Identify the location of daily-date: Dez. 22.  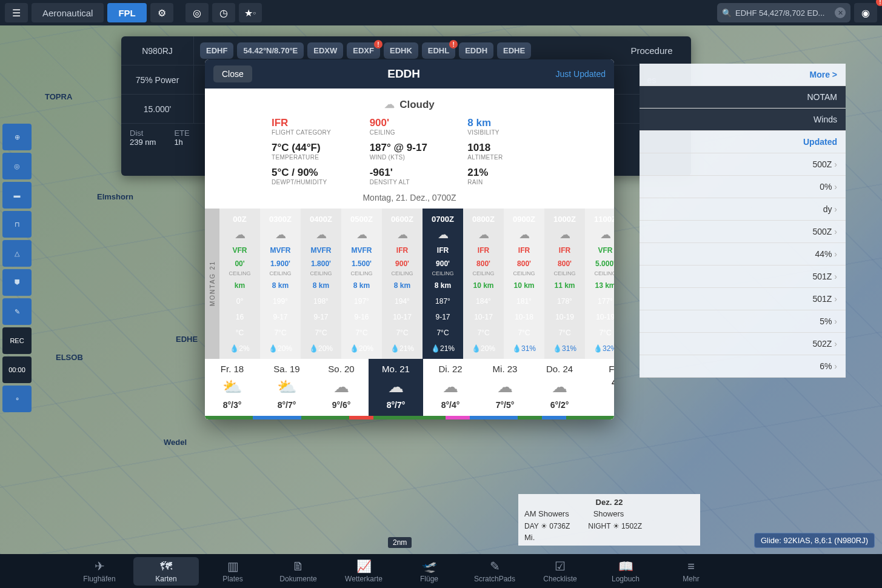
(609, 502).